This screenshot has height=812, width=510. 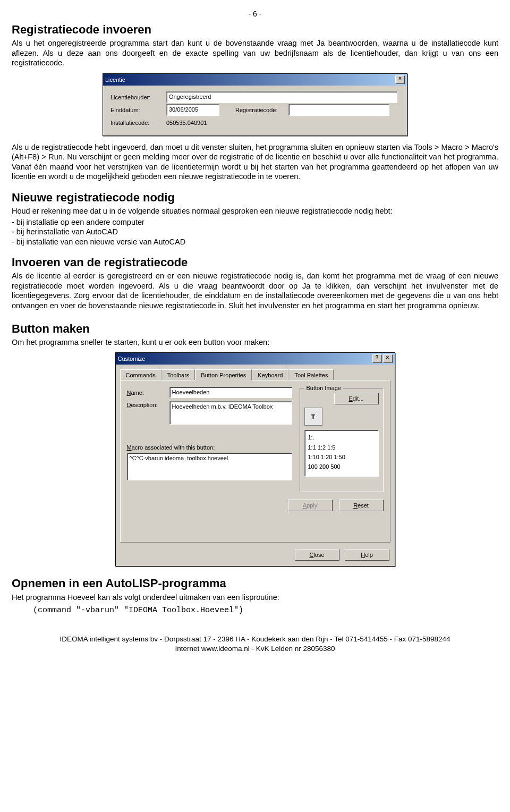 I want to click on dialog-titlebar: Customize ? ×, so click(x=255, y=359).